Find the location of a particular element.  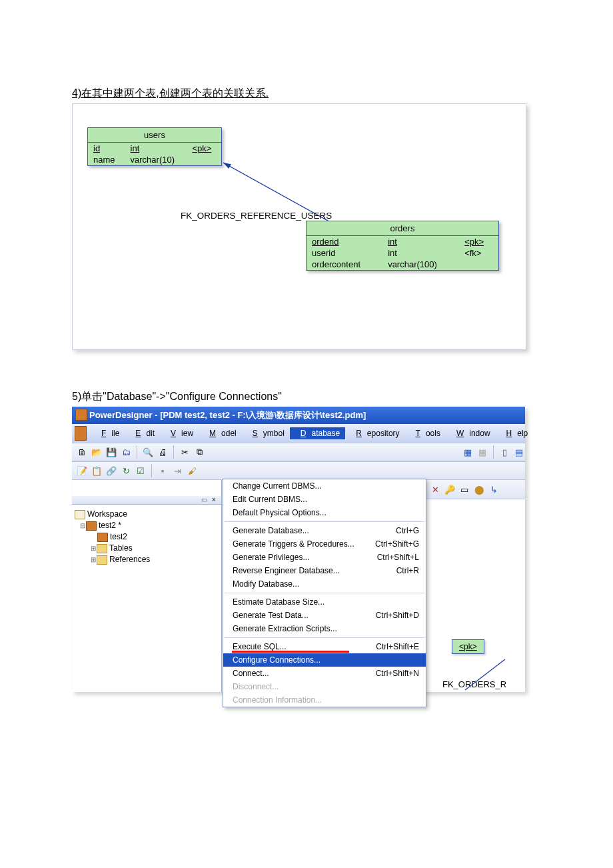

entity-orders: orders orderid int <pk> userid int <fk> … is located at coordinates (402, 245).